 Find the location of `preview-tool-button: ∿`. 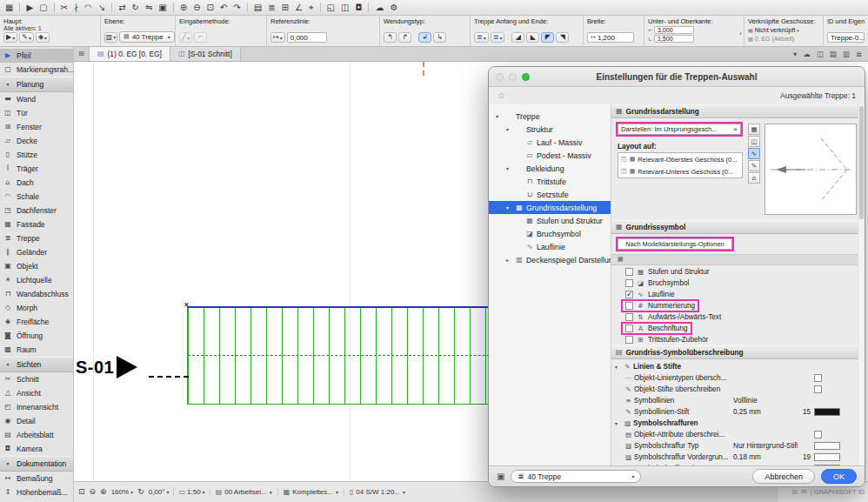

preview-tool-button: ∿ is located at coordinates (754, 153).